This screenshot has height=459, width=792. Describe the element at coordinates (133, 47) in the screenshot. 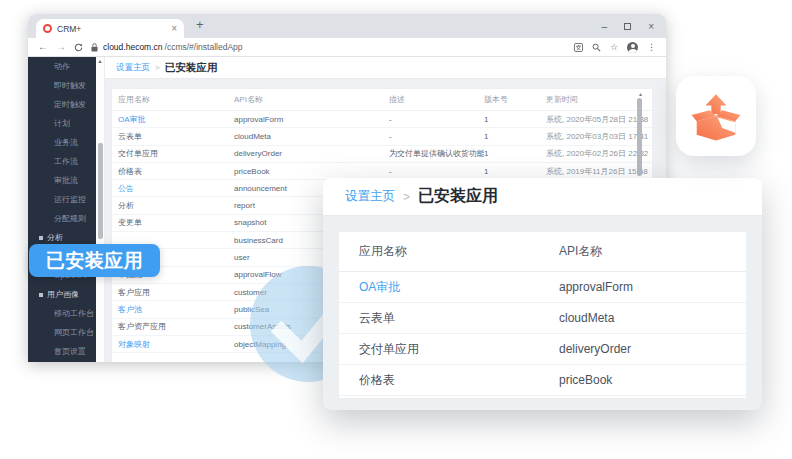

I see `url-domain: cloud.hecom.cn` at that location.